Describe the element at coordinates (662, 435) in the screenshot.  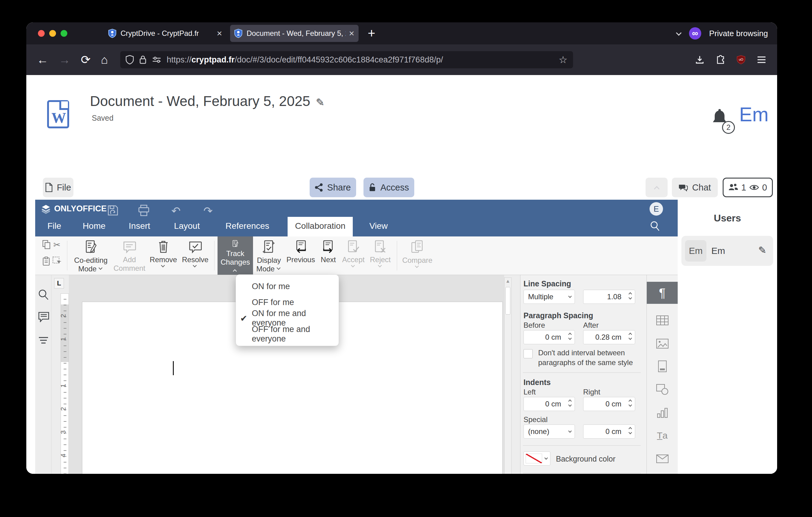
I see `text-art-settings-tab: T̲a` at that location.